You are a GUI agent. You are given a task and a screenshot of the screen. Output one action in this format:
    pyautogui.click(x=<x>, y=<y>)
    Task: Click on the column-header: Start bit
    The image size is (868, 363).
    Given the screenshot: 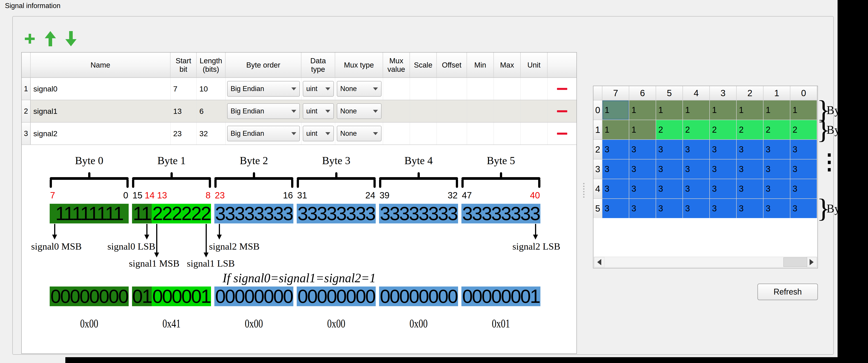 What is the action you would take?
    pyautogui.click(x=184, y=65)
    